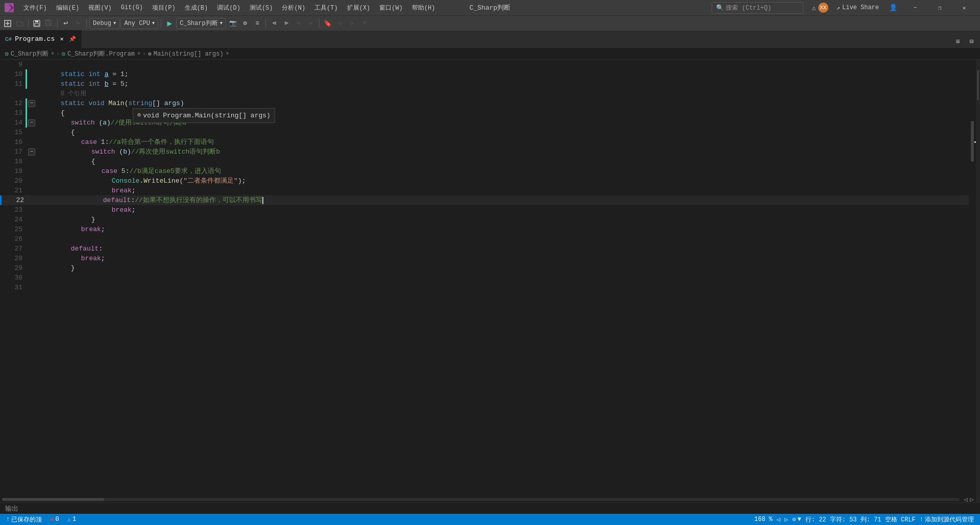 This screenshot has height=525, width=980. Describe the element at coordinates (24, 519) in the screenshot. I see `git-status: ↑ 已保存的顶` at that location.